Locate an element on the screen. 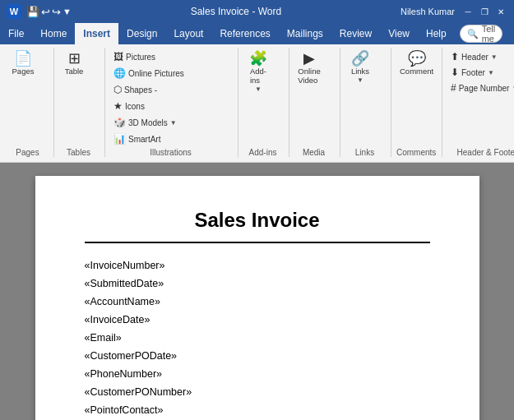 The width and height of the screenshot is (514, 420). list-item: «CustomerPODate» is located at coordinates (257, 356).